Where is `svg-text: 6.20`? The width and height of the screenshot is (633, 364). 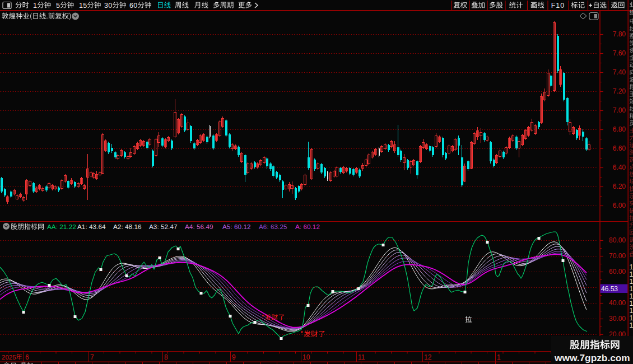 svg-text: 6.20 is located at coordinates (620, 186).